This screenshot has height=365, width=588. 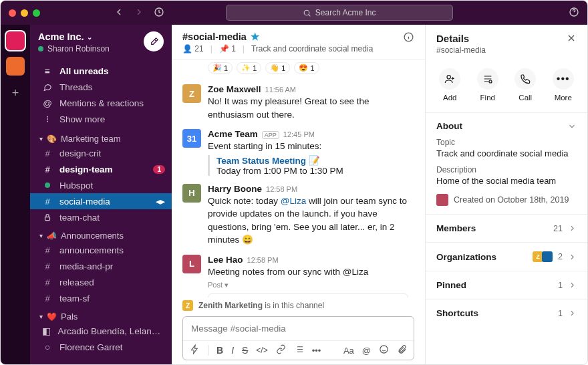 I want to click on avatar: H, so click(x=192, y=193).